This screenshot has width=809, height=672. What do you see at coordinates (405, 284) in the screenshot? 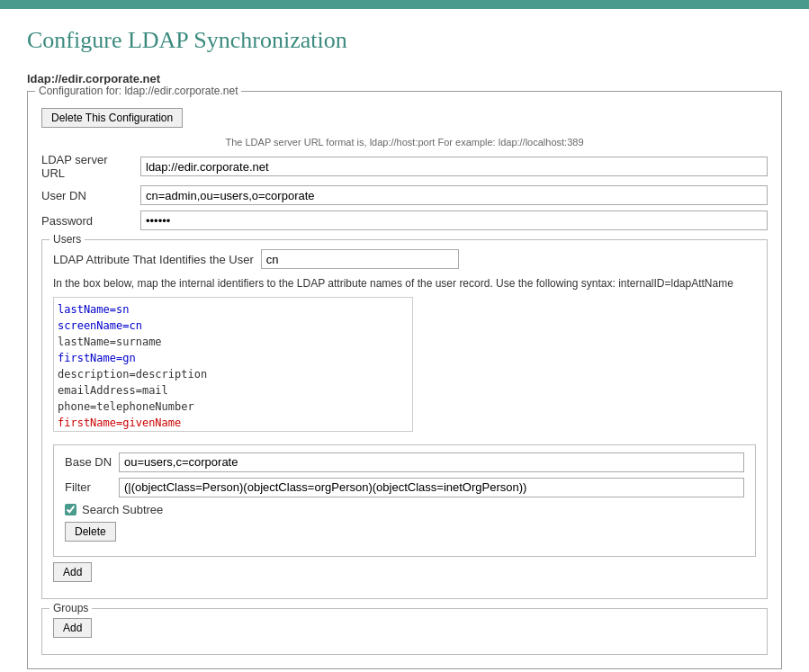
I see `mapping-hint: In the box below, map the internal ident…` at bounding box center [405, 284].